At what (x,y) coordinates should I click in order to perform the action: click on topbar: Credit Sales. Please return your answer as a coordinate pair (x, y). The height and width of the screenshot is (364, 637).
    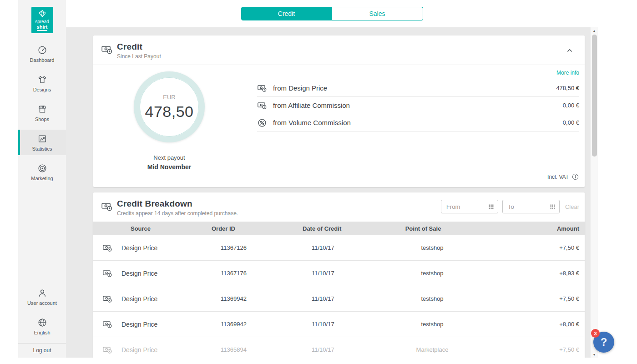
    Looking at the image, I should click on (332, 14).